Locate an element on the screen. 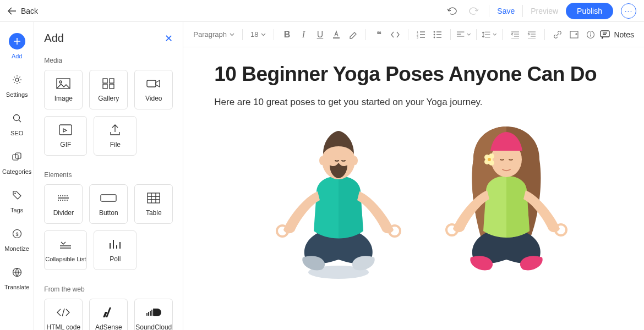  tile-file: File is located at coordinates (115, 136).